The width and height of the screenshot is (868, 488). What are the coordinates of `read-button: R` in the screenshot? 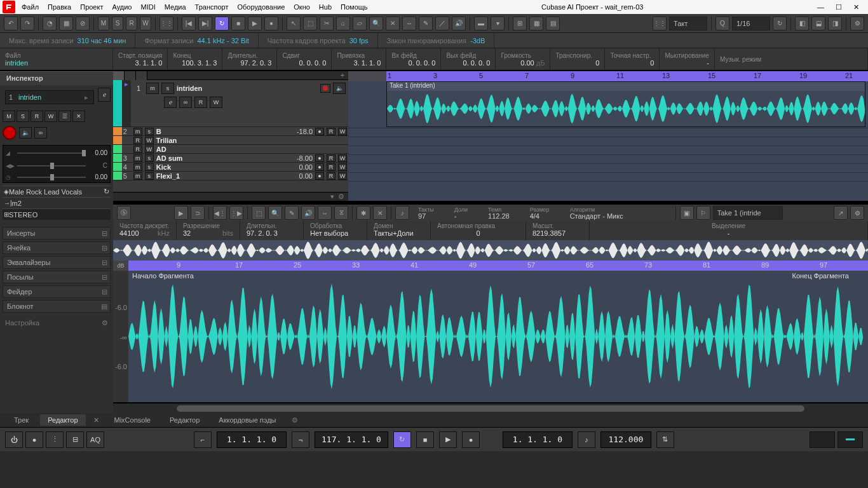 It's located at (132, 24).